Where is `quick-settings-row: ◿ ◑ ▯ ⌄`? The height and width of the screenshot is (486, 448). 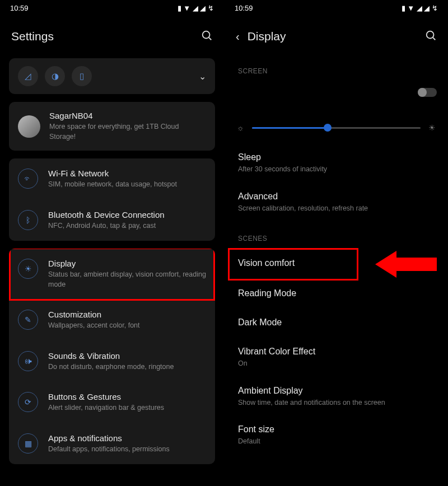
quick-settings-row: ◿ ◑ ▯ ⌄ is located at coordinates (112, 76).